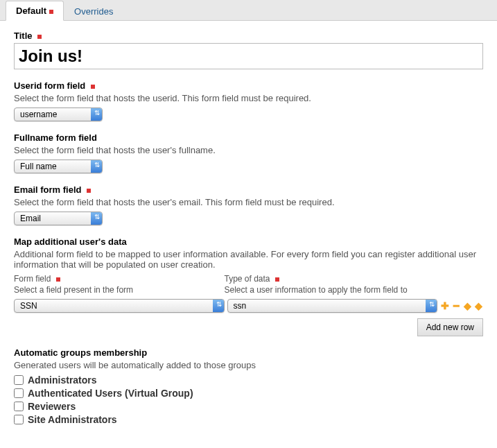  What do you see at coordinates (451, 327) in the screenshot?
I see `add-new-row-button: Add new row` at bounding box center [451, 327].